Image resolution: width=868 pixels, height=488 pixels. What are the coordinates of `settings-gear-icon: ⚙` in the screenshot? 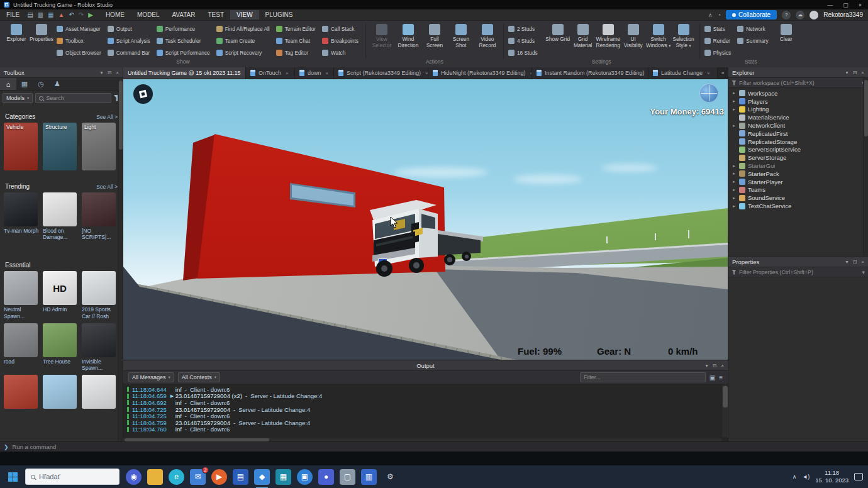 It's located at (390, 477).